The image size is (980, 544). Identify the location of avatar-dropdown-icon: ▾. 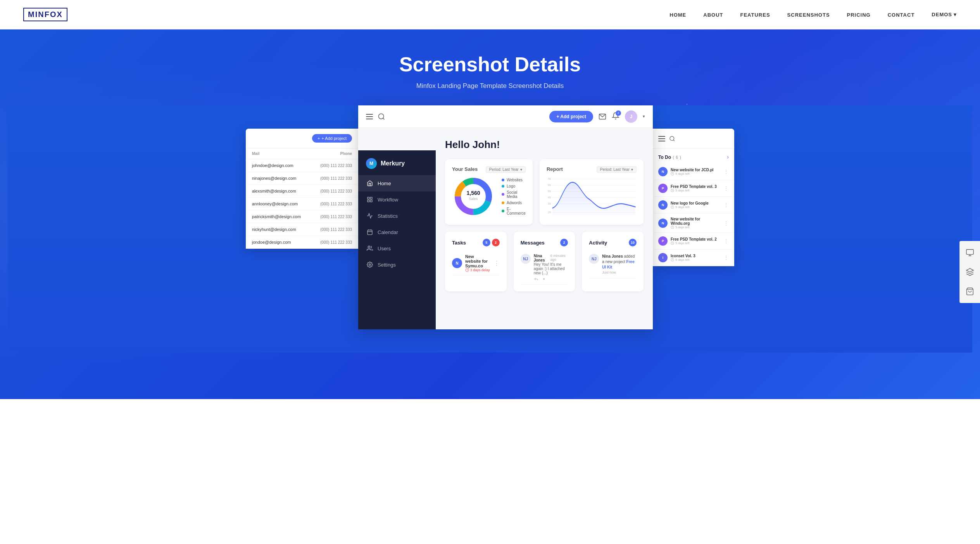
(644, 116).